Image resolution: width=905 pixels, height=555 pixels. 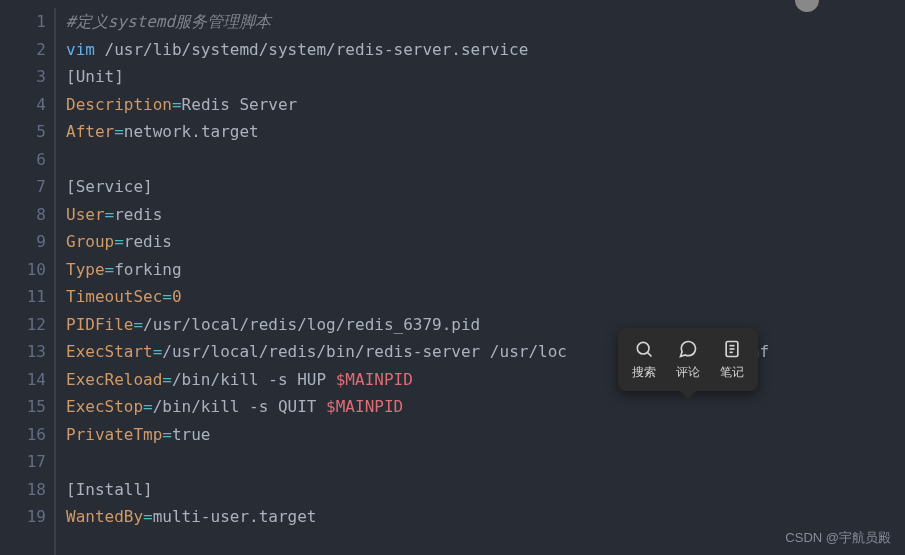 I want to click on code-line: PIDFile=/usr/local/redis/log/redis_6379.…, so click(x=486, y=325).